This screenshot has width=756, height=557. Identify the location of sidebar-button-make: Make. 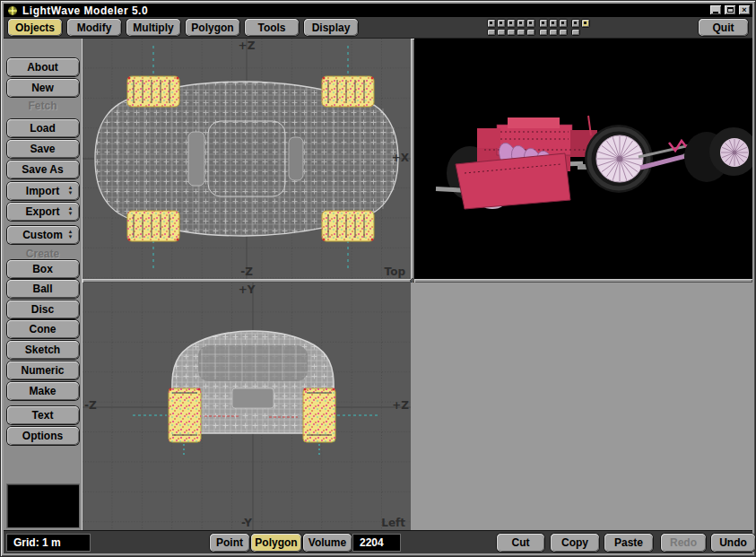
(43, 391).